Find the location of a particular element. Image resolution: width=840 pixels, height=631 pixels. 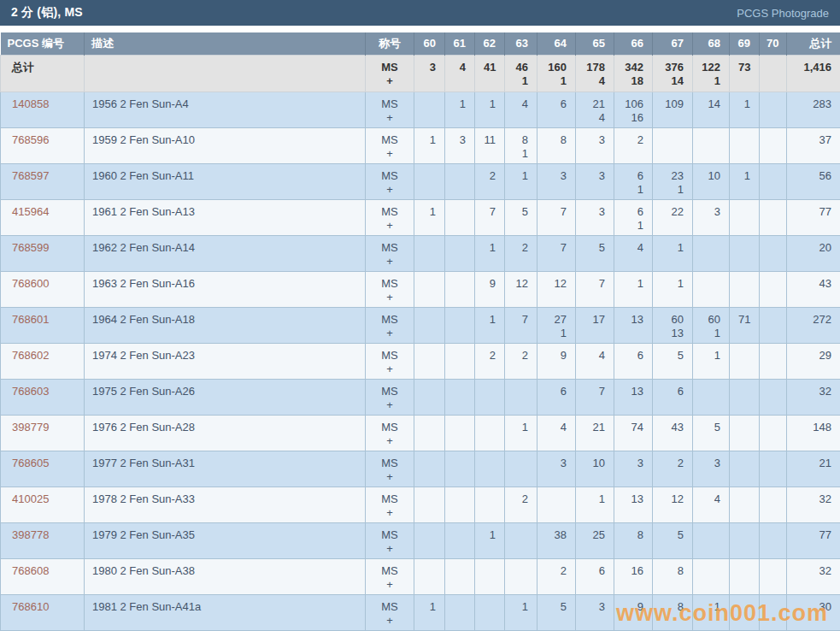

grade-cell-62: 7 is located at coordinates (490, 217).